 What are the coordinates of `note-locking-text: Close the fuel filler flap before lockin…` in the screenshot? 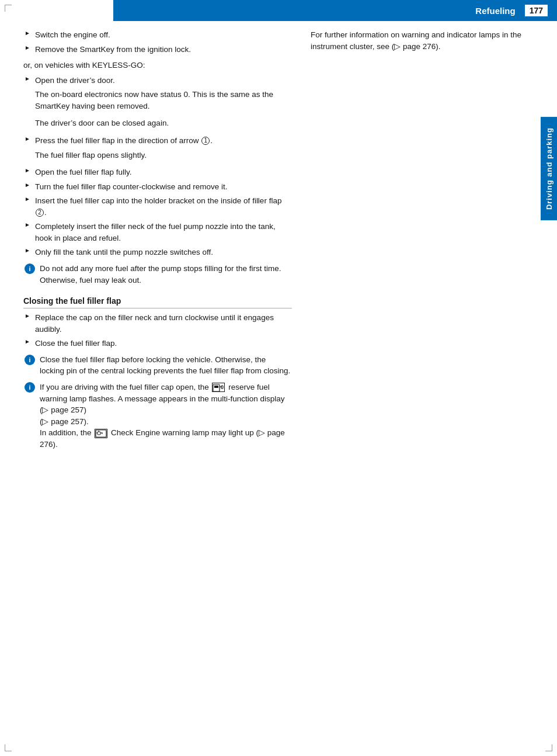 It's located at (166, 366).